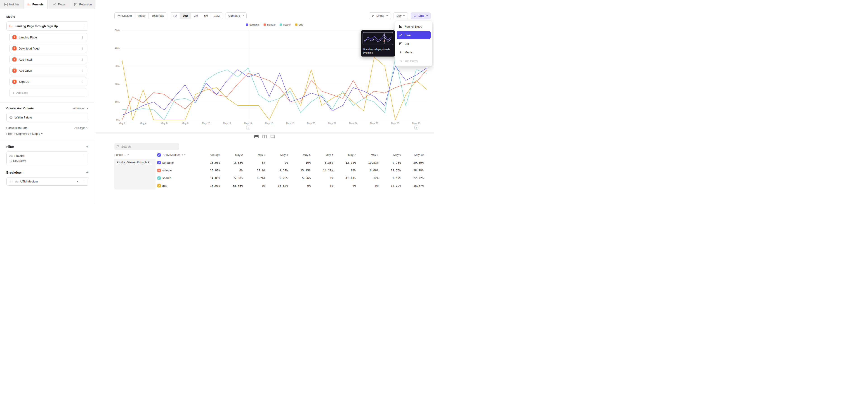 Image resolution: width=868 pixels, height=407 pixels. Describe the element at coordinates (414, 52) in the screenshot. I see `menu-item-metric: #Metric` at that location.